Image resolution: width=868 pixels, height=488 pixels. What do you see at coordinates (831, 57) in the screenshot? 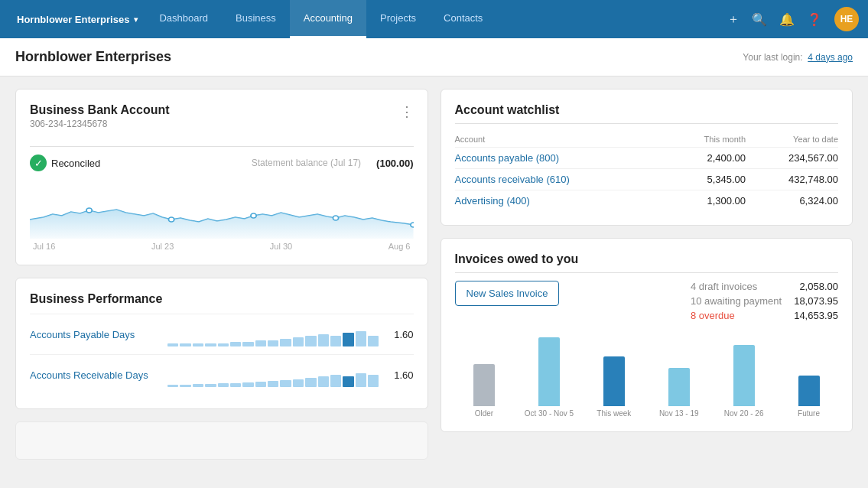
I see `login-time-link: 4 days ago` at bounding box center [831, 57].